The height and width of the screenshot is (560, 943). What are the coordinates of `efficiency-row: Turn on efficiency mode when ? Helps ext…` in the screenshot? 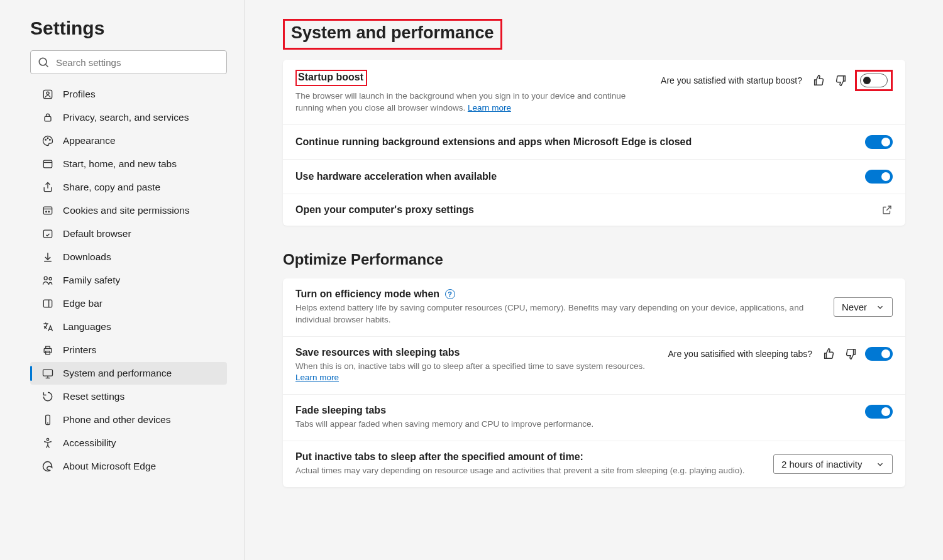 It's located at (594, 308).